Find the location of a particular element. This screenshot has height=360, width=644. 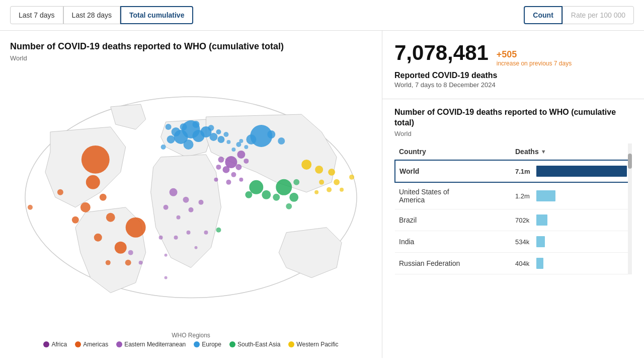

deaths-cell: 404k is located at coordinates (572, 264).